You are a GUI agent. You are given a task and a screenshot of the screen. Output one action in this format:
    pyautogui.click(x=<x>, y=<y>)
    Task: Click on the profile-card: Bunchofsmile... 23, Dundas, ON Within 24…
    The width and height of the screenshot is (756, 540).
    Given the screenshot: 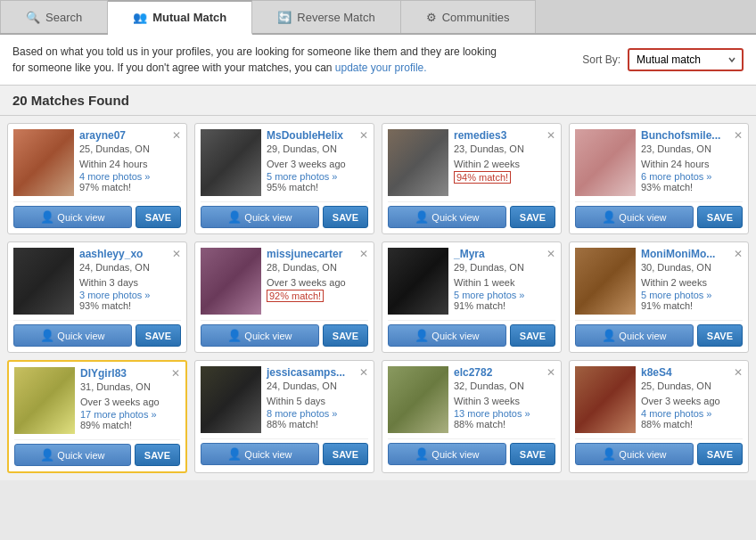 What is the action you would take?
    pyautogui.click(x=659, y=178)
    